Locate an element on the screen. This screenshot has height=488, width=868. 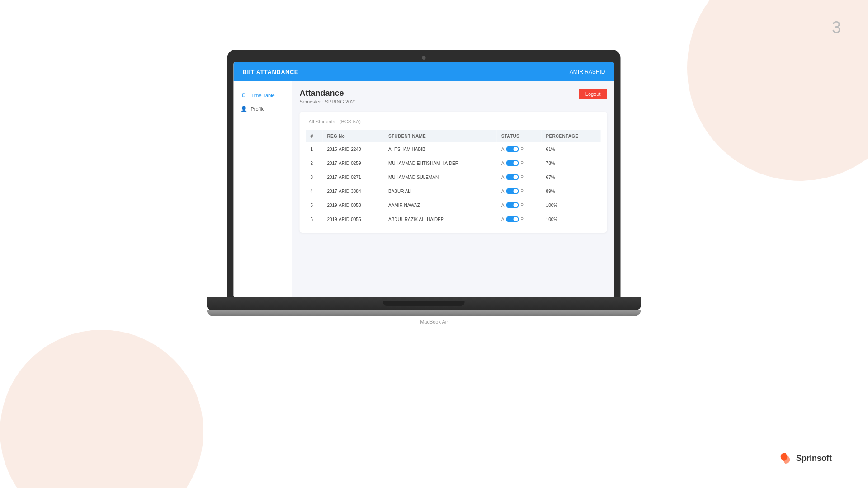
calendar-icon: 🗓 is located at coordinates (244, 95).